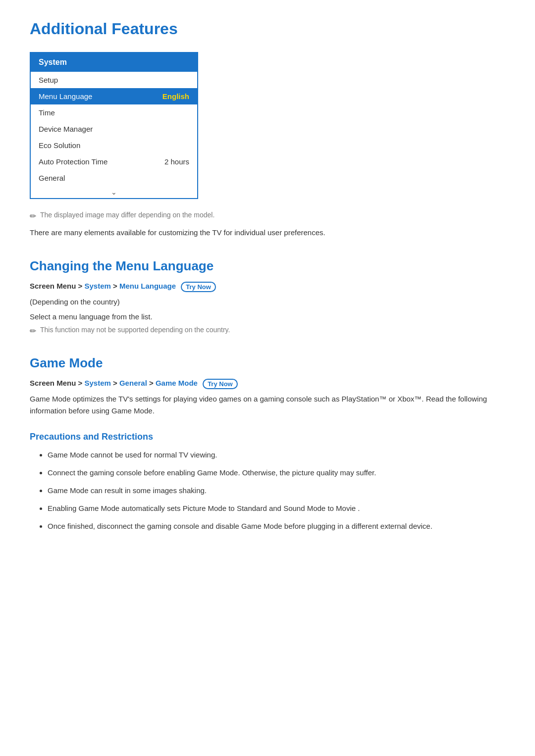 This screenshot has height=756, width=535. I want to click on breadcrumb-sep2: >, so click(116, 383).